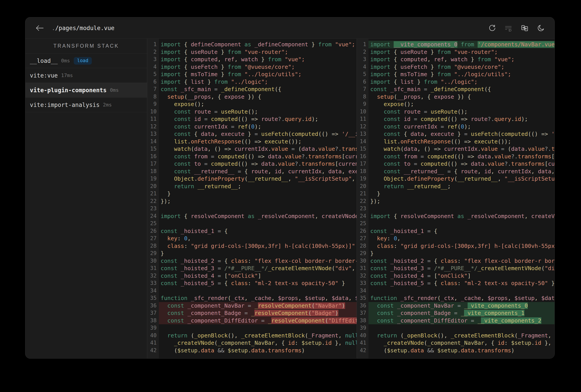 The image size is (581, 392). Describe the element at coordinates (462, 194) in the screenshot. I see `code-text: }` at that location.